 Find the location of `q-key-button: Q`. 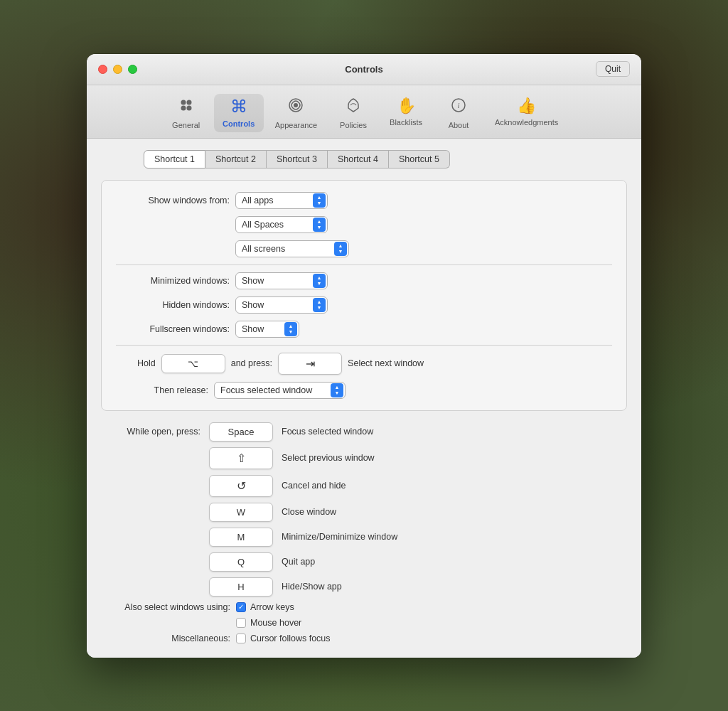

q-key-button: Q is located at coordinates (241, 562).